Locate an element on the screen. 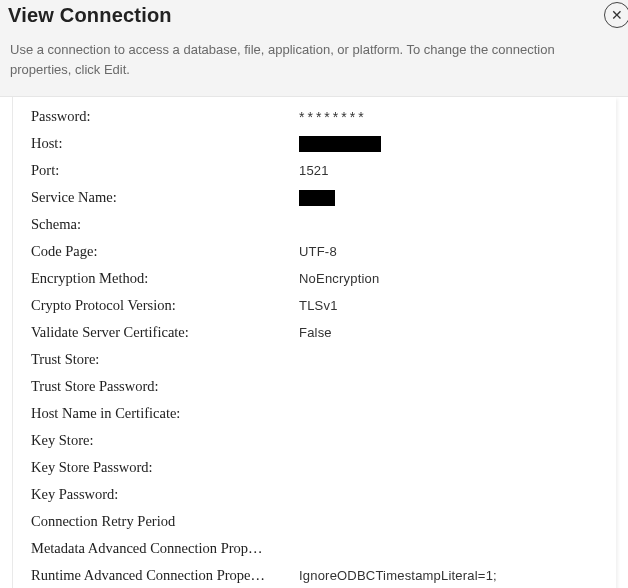 This screenshot has width=628, height=588. property-row: Runtime Advanced Connection Prope…Ignore… is located at coordinates (312, 575).